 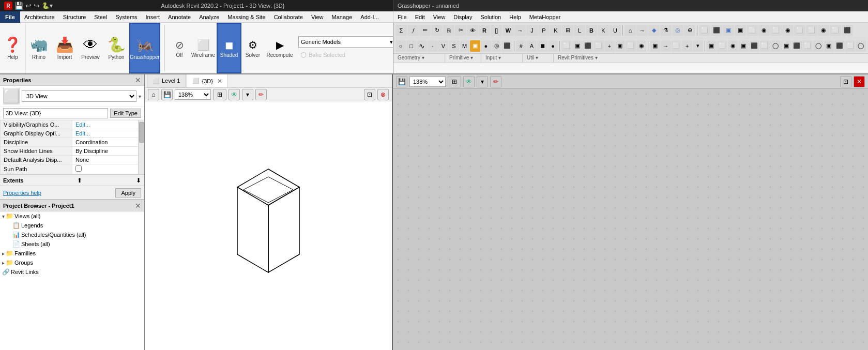 I want to click on gh-revit-sq3: ◉, so click(x=733, y=46).